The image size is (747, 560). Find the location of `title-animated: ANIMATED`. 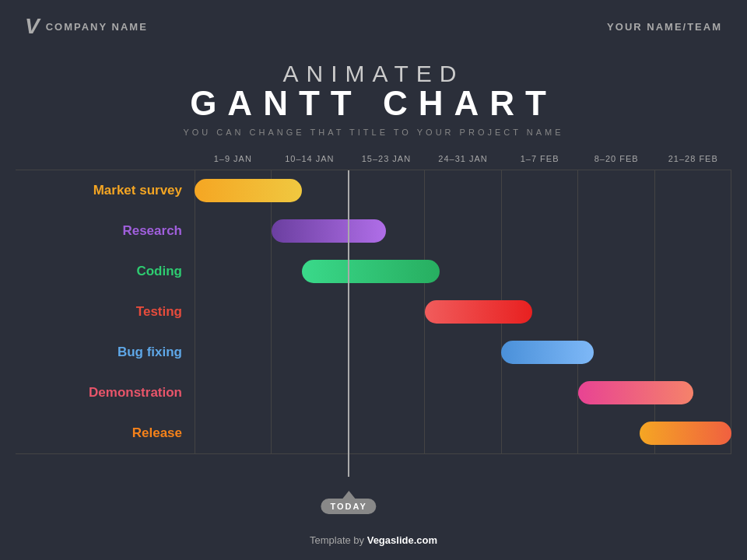

title-animated: ANIMATED is located at coordinates (374, 74).